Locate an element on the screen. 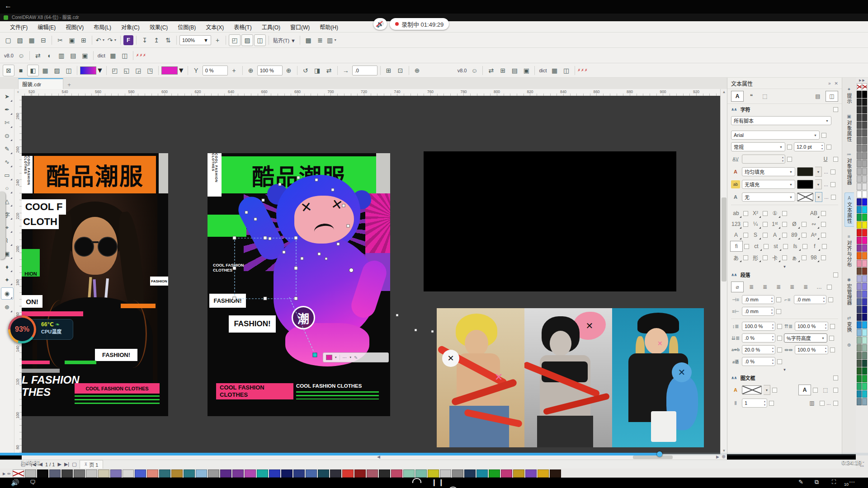 The image size is (868, 488). show-rulers-icon: ▨ is located at coordinates (247, 40).